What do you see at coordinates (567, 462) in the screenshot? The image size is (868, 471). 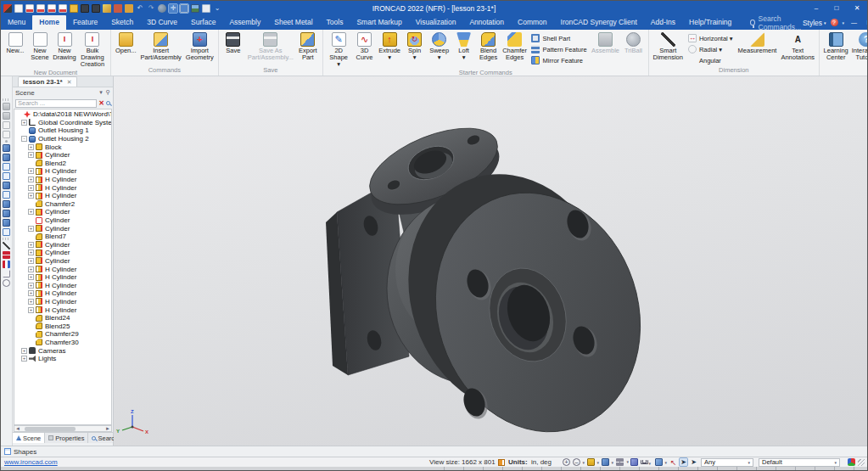 I see `status-tool-icon: +` at bounding box center [567, 462].